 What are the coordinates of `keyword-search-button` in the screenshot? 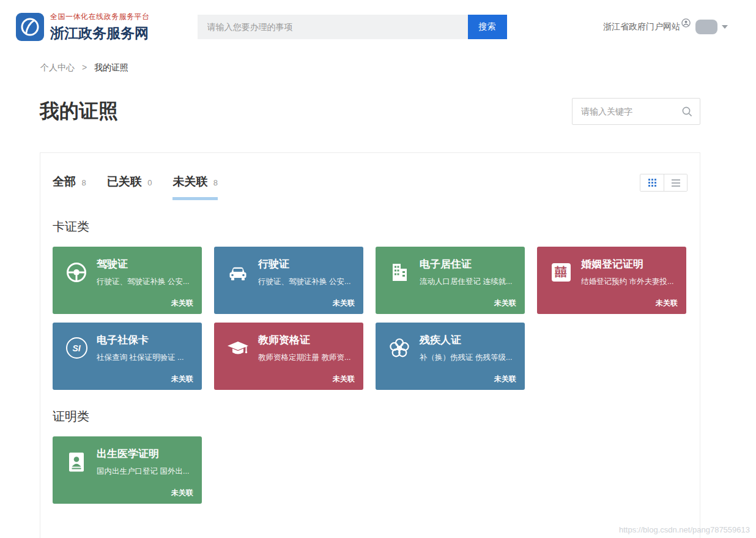 It's located at (687, 111).